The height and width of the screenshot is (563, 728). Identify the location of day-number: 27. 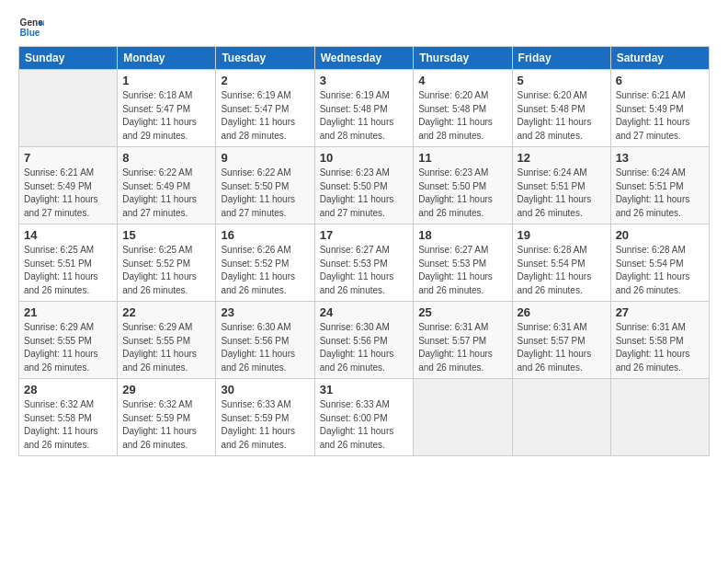
(660, 313).